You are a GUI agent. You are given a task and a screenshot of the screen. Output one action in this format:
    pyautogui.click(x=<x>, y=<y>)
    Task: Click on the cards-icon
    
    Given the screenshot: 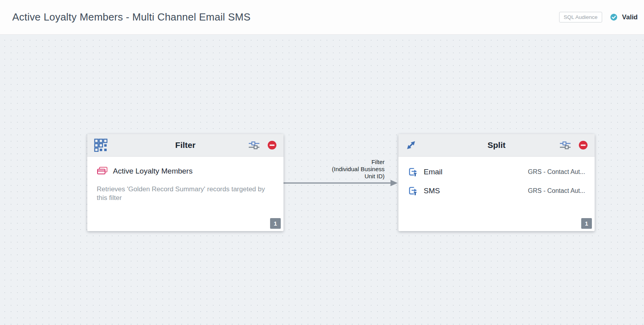 What is the action you would take?
    pyautogui.click(x=102, y=171)
    